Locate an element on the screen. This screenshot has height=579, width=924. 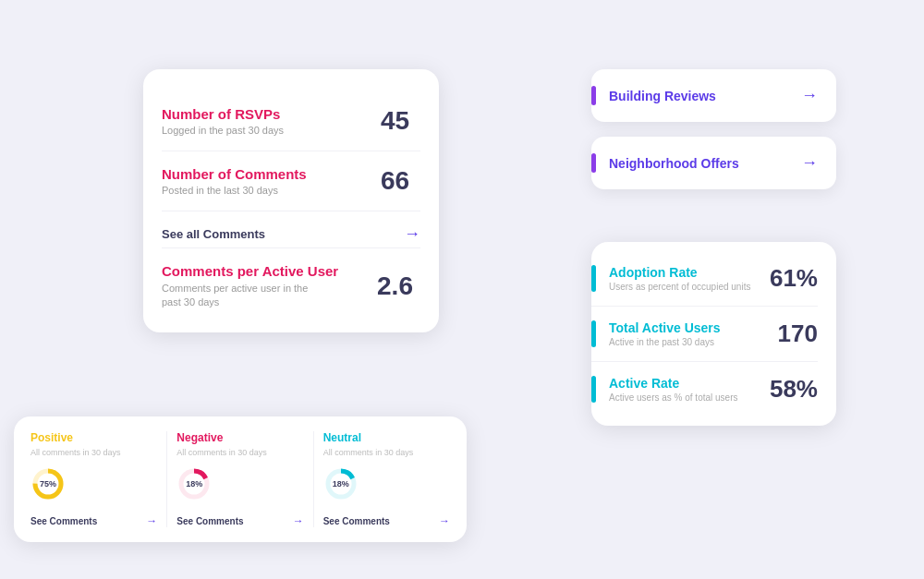
rsvp-label: Number of RSVPs is located at coordinates (223, 115).